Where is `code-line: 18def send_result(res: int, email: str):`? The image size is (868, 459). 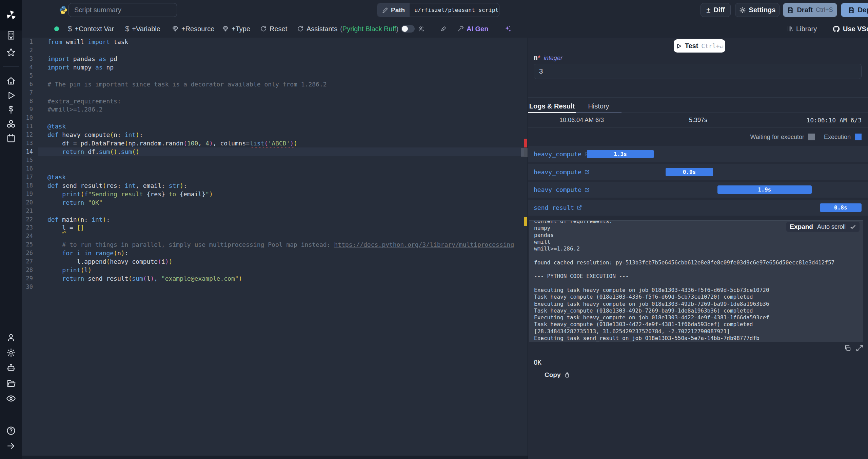
code-line: 18def send_result(res: int, email: str): is located at coordinates (273, 186).